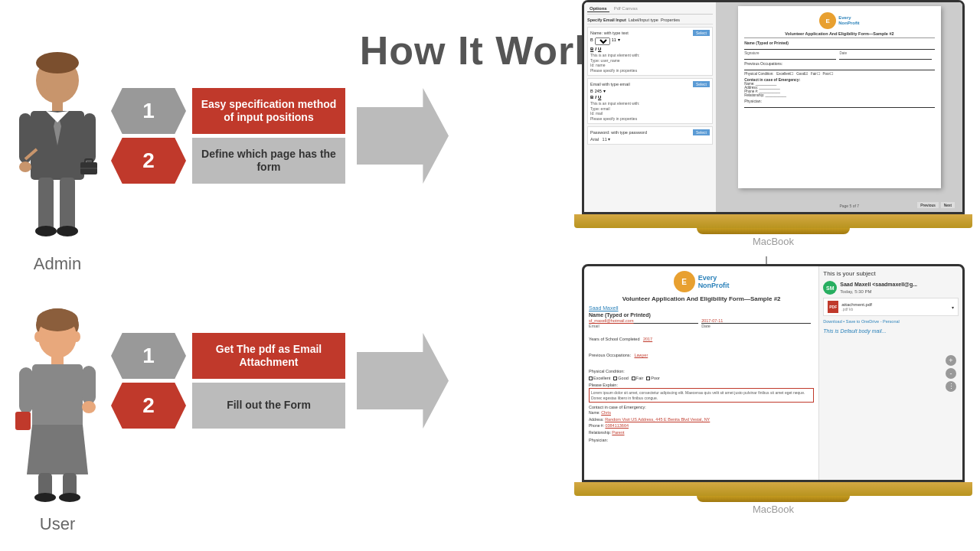 This screenshot has height=551, width=980. I want to click on explain-label: Please Explain:, so click(701, 385).